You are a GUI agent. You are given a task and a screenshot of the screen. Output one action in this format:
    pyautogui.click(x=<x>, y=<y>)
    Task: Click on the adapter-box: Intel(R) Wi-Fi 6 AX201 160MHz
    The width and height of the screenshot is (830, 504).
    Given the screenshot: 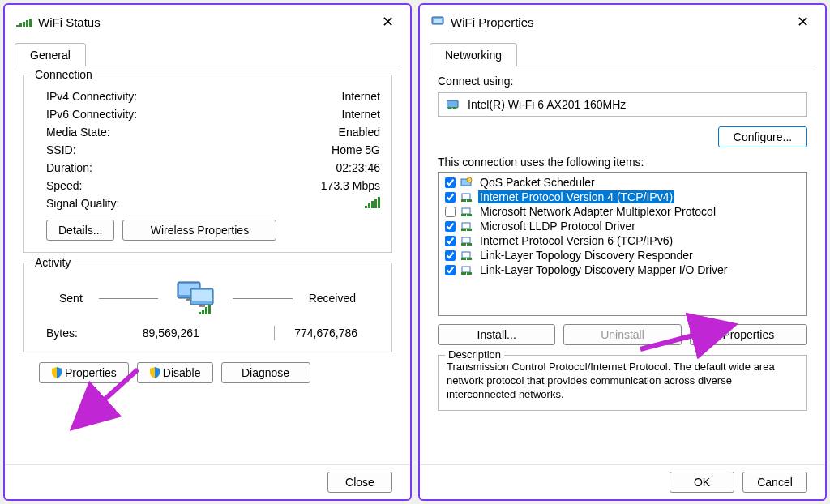 What is the action you would take?
    pyautogui.click(x=622, y=105)
    